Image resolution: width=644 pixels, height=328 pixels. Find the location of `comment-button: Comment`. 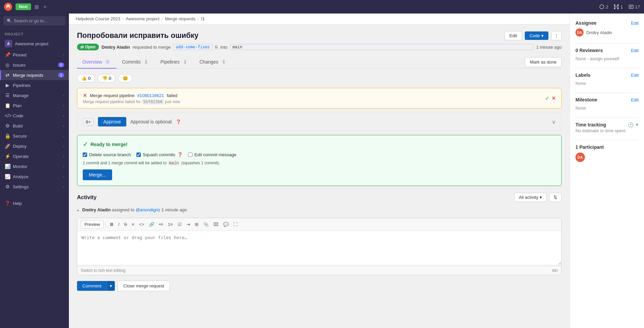

comment-button: Comment is located at coordinates (92, 286).